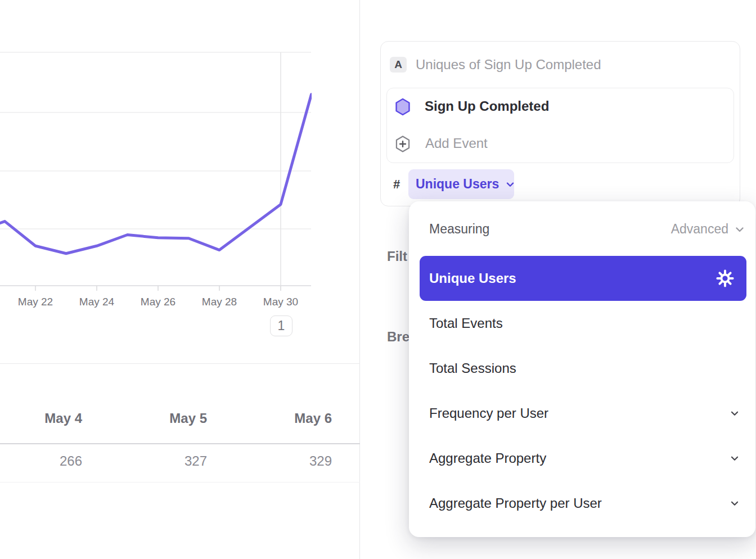  I want to click on gear-icon, so click(725, 278).